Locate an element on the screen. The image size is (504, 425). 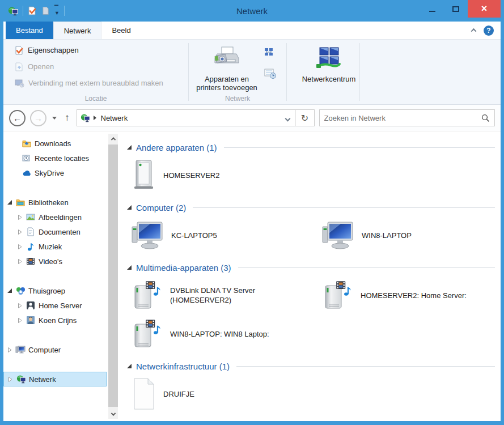
scrollbar-thumb is located at coordinates (113, 275).